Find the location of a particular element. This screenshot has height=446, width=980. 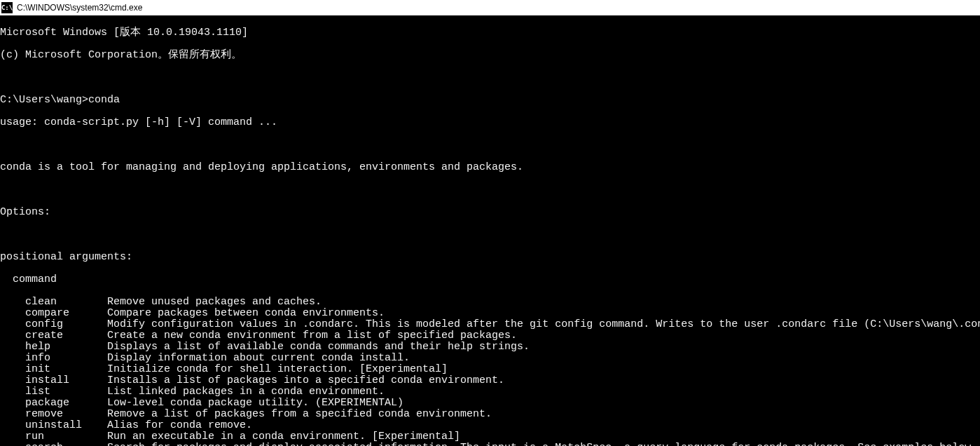

command-row: init Initialize conda for shell interact… is located at coordinates (490, 370).